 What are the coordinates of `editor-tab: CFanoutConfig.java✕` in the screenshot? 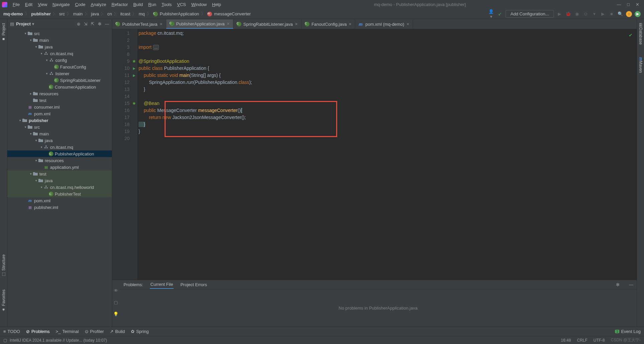 It's located at (329, 24).